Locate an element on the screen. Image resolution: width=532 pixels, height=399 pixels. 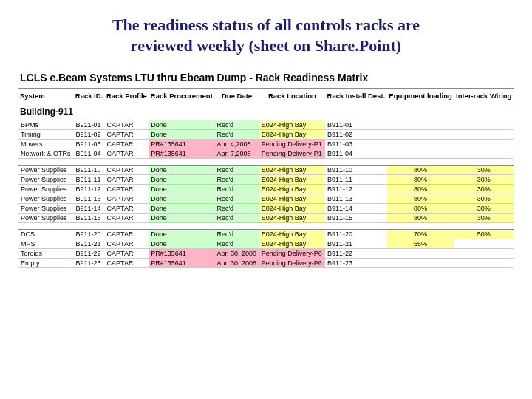
table-row: TimingB911-02CAPTARDoneRec'dE024-High Ba… is located at coordinates (266, 134).